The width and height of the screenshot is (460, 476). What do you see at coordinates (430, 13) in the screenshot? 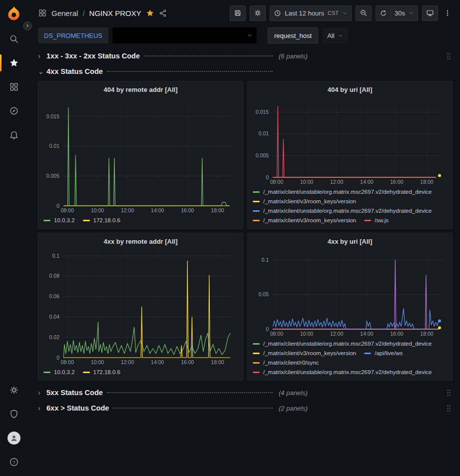
I see `monitor-icon` at bounding box center [430, 13].